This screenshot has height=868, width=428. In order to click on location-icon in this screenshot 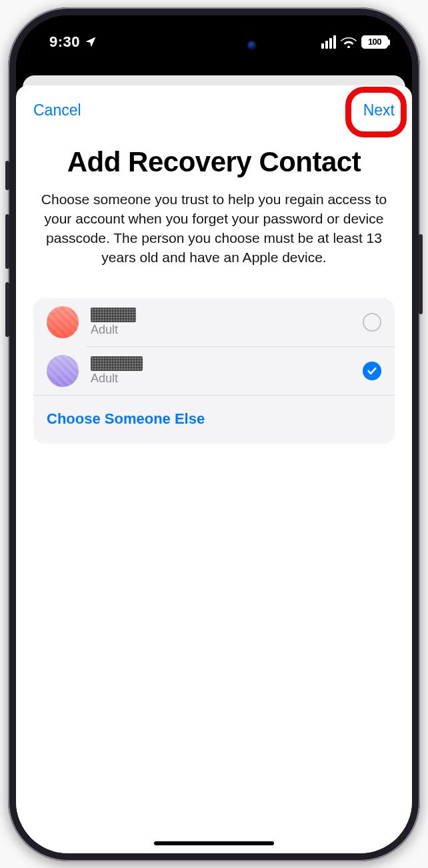, I will do `click(91, 42)`.